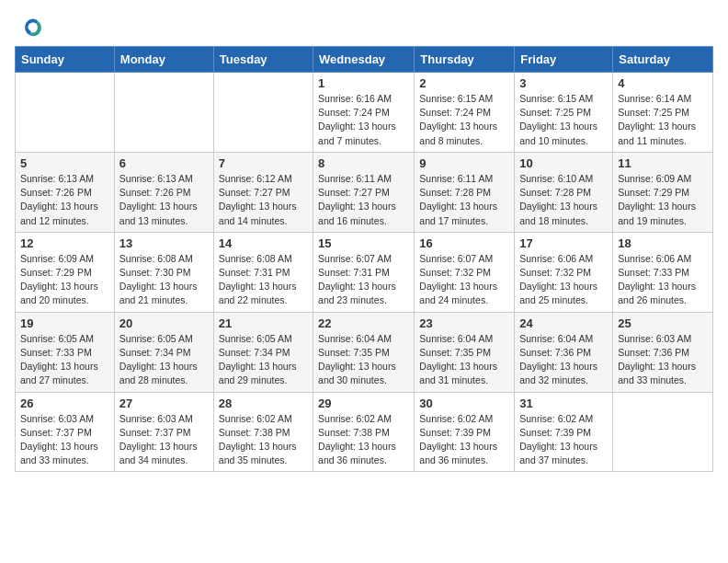 This screenshot has width=728, height=563. I want to click on calendar-cell: 12Sunrise: 6:09 AMSunset: 7:29 PMDayligh…, so click(65, 272).